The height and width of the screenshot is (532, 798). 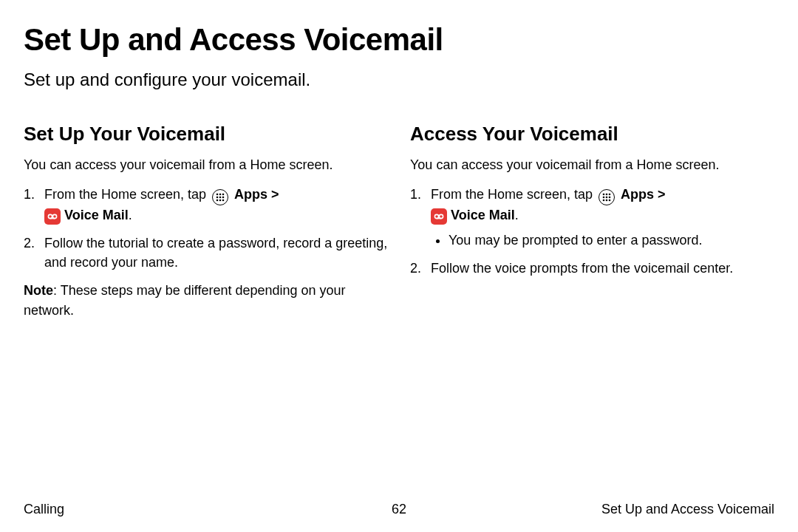 I want to click on access-steps: From the Home screen, tap Apps > Voice M…, so click(x=593, y=231).